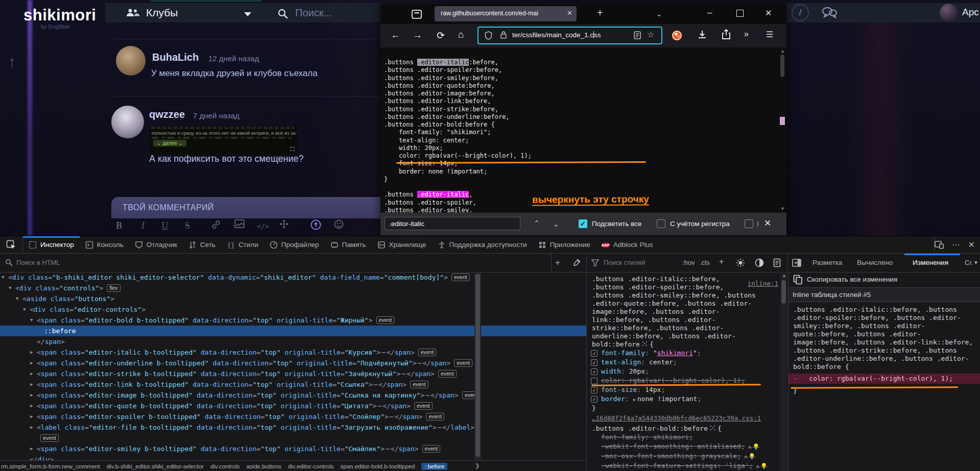 This screenshot has height=471, width=980. What do you see at coordinates (829, 13) in the screenshot?
I see `messages-icon` at bounding box center [829, 13].